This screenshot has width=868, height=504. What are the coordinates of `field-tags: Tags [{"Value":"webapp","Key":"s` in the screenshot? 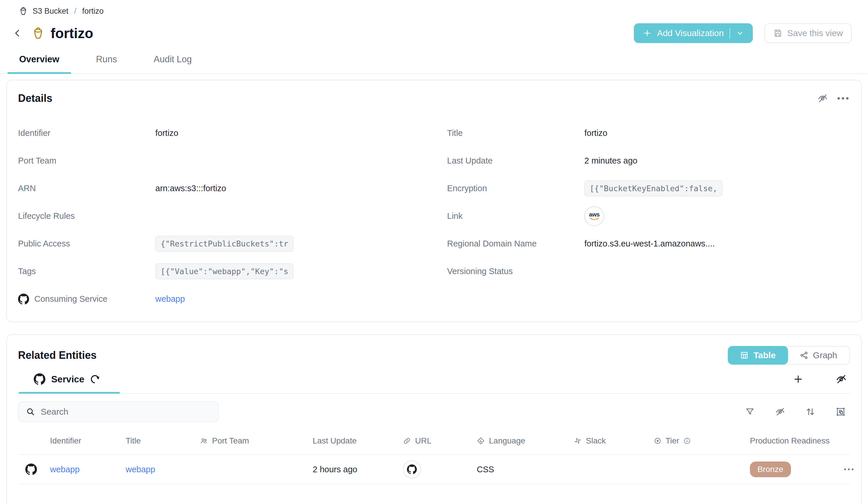 It's located at (219, 271).